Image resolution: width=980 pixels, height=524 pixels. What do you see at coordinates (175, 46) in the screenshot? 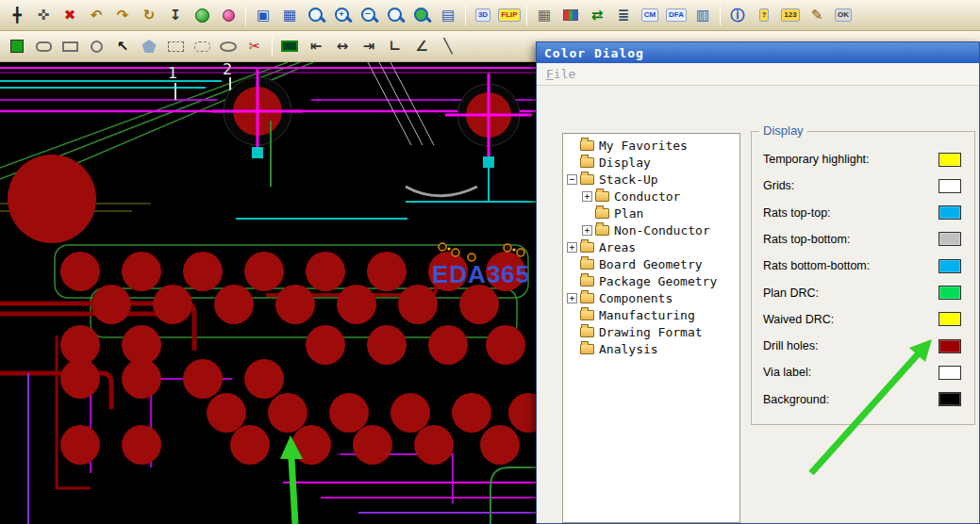
I see `rect-select-tool-icon` at bounding box center [175, 46].